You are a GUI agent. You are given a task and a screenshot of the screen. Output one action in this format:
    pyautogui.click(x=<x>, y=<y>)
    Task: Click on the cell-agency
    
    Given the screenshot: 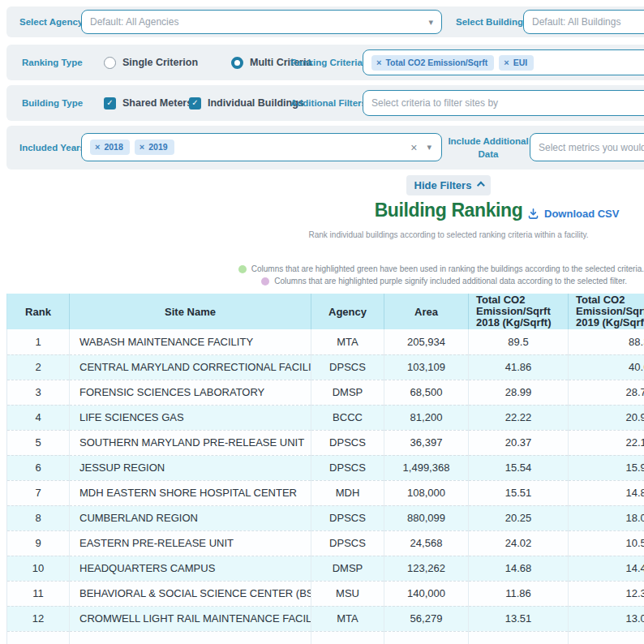 What is the action you would take?
    pyautogui.click(x=348, y=638)
    